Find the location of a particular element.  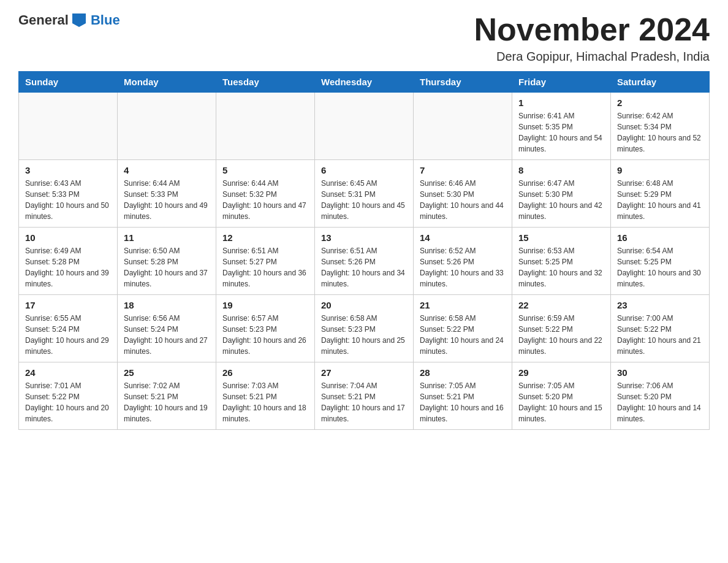

calendar-week-row: 24Sunrise: 7:01 AMSunset: 5:22 PMDayligh… is located at coordinates (364, 396).